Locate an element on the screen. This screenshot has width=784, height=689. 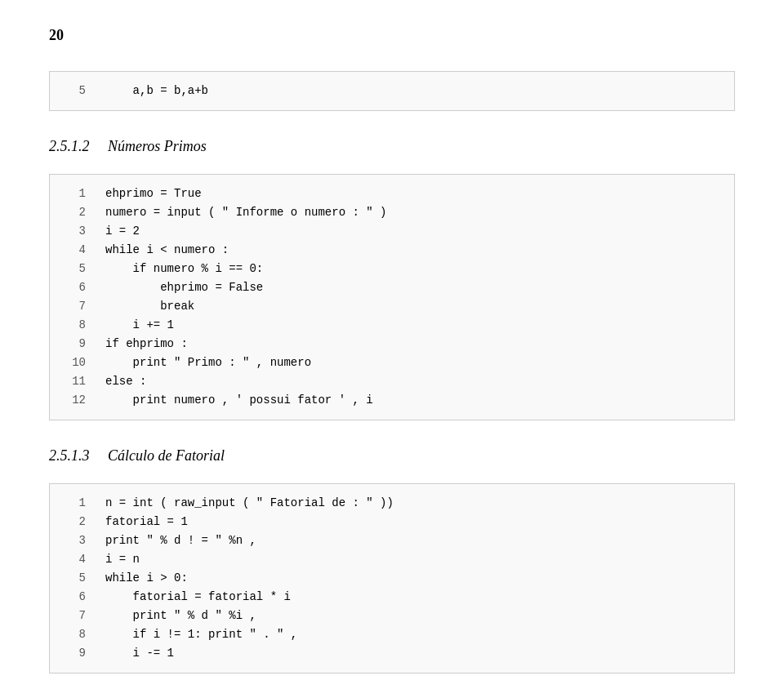
section-primos-title: Números Primos is located at coordinates (157, 146).